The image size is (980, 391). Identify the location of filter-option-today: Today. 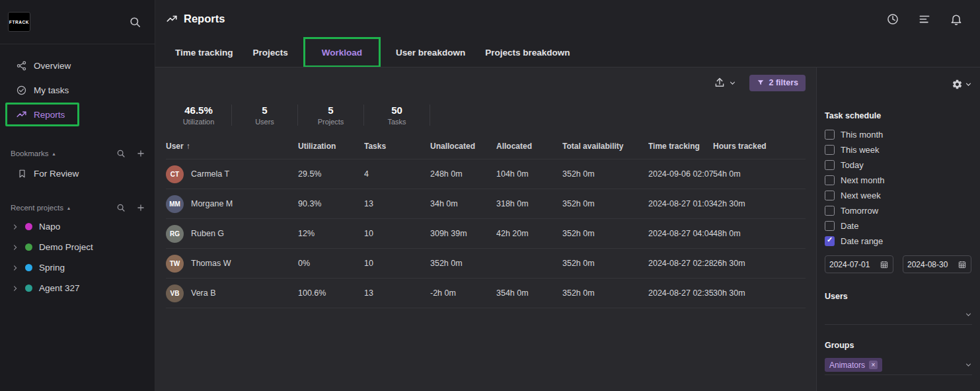
(899, 165).